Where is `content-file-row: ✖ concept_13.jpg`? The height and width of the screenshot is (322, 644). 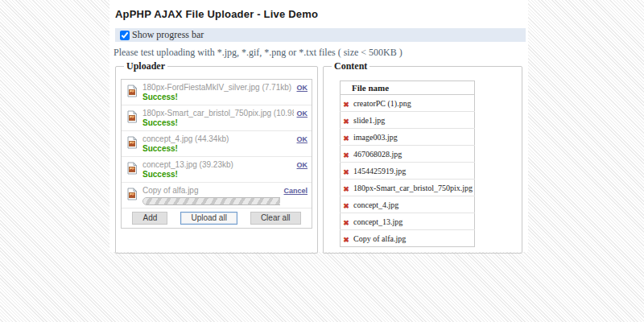
content-file-row: ✖ concept_13.jpg is located at coordinates (407, 222).